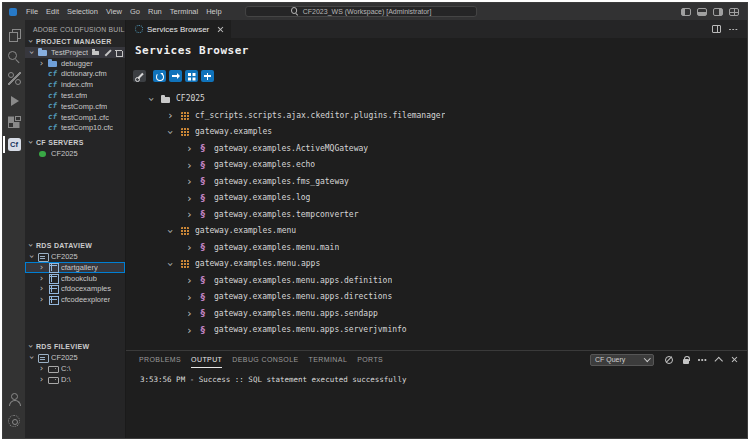  I want to click on tree-item: gateway.examples.fms_gateway, so click(436, 182).